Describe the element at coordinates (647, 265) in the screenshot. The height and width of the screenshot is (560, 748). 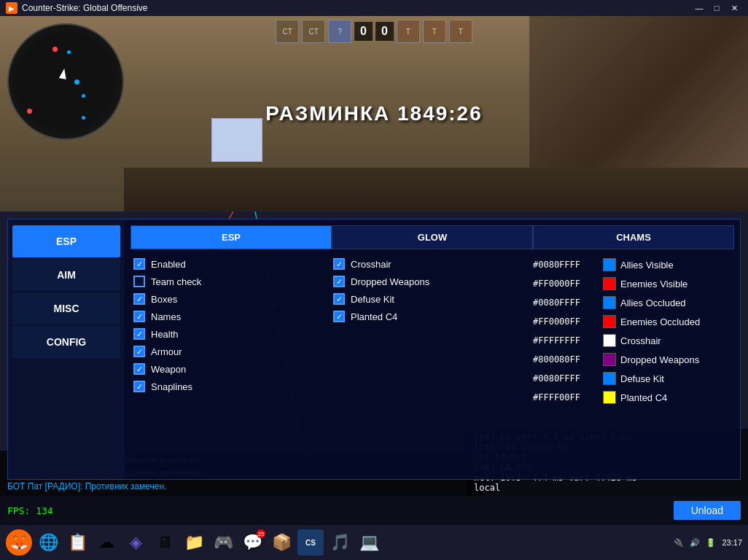
I see `color-name: Allies Visible` at that location.